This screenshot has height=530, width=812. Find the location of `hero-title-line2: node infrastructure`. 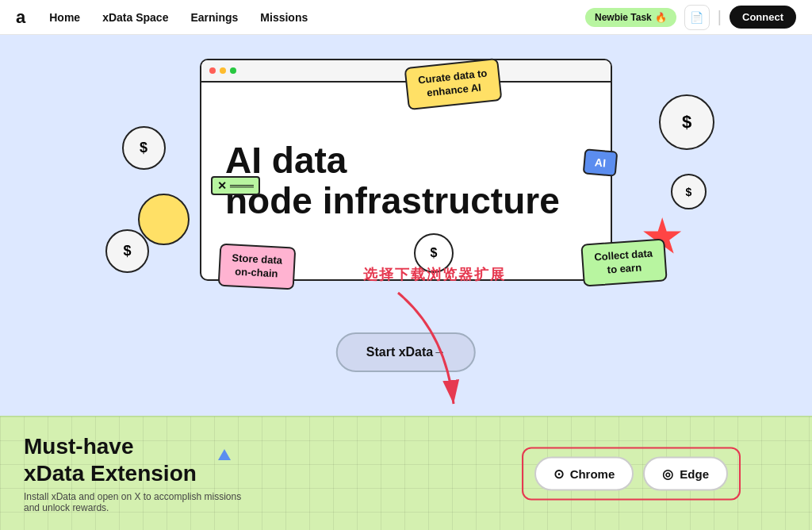

hero-title-line2: node infrastructure is located at coordinates (393, 202).